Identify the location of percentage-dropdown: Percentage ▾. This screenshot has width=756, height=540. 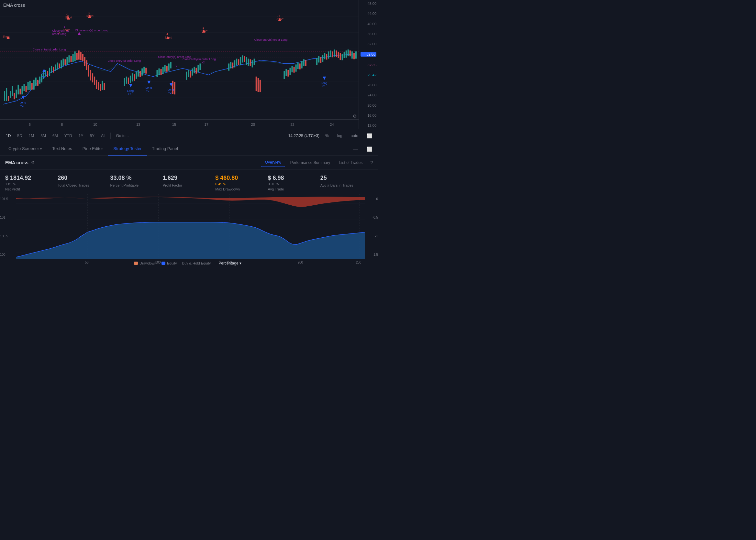
(230, 263).